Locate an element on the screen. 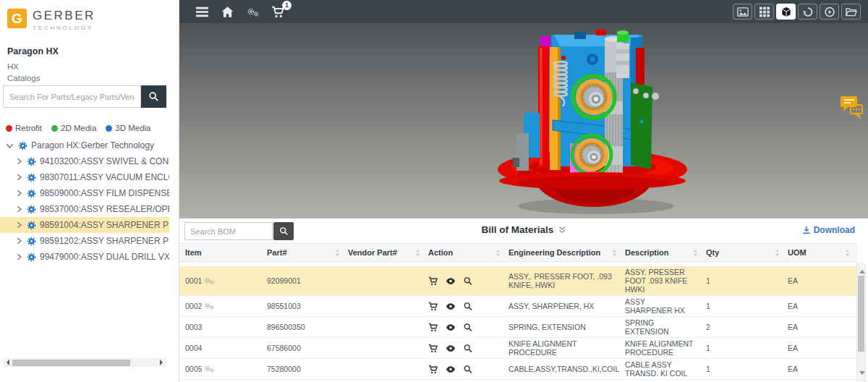 The width and height of the screenshot is (868, 382). grid-view-button is located at coordinates (764, 12).